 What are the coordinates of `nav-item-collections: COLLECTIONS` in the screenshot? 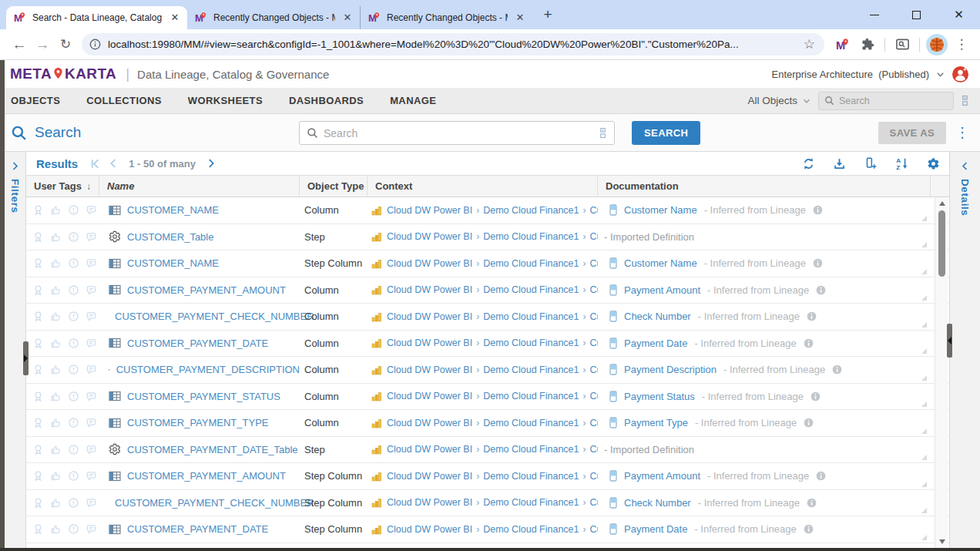 It's located at (124, 100).